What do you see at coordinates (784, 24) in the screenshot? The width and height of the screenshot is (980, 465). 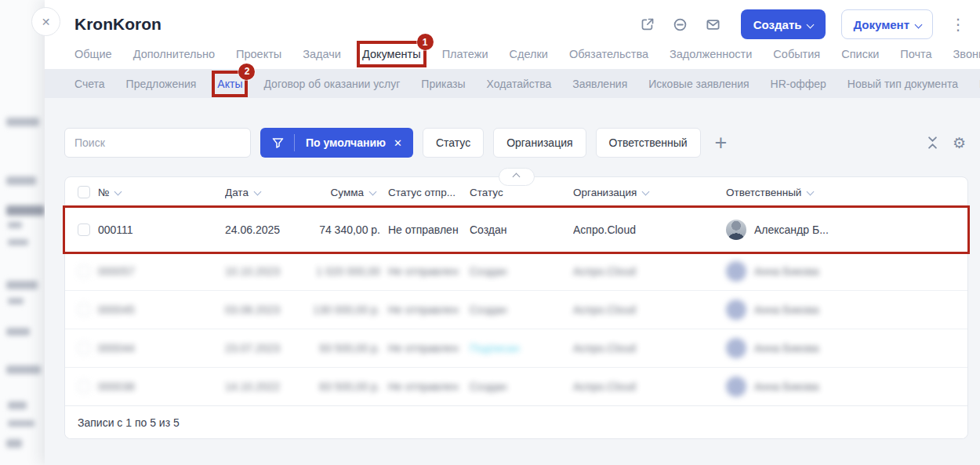 I see `create-button: Создать` at bounding box center [784, 24].